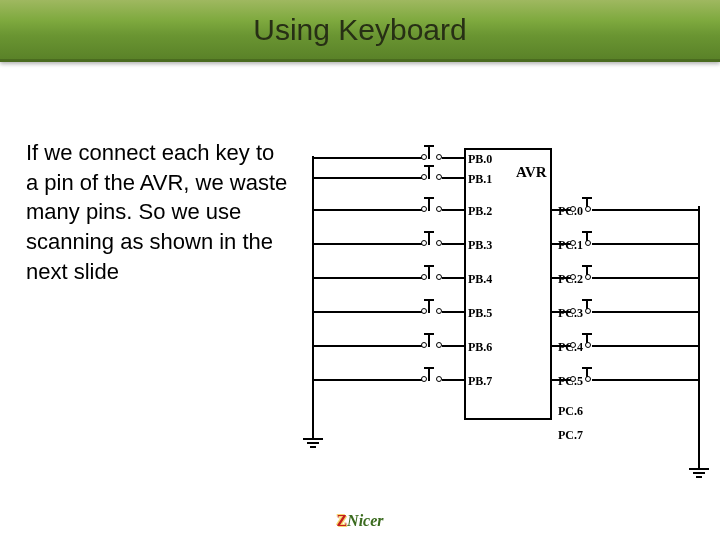 This screenshot has width=720, height=540. What do you see at coordinates (386, 243) in the screenshot?
I see `key-switch-pb3` at bounding box center [386, 243].